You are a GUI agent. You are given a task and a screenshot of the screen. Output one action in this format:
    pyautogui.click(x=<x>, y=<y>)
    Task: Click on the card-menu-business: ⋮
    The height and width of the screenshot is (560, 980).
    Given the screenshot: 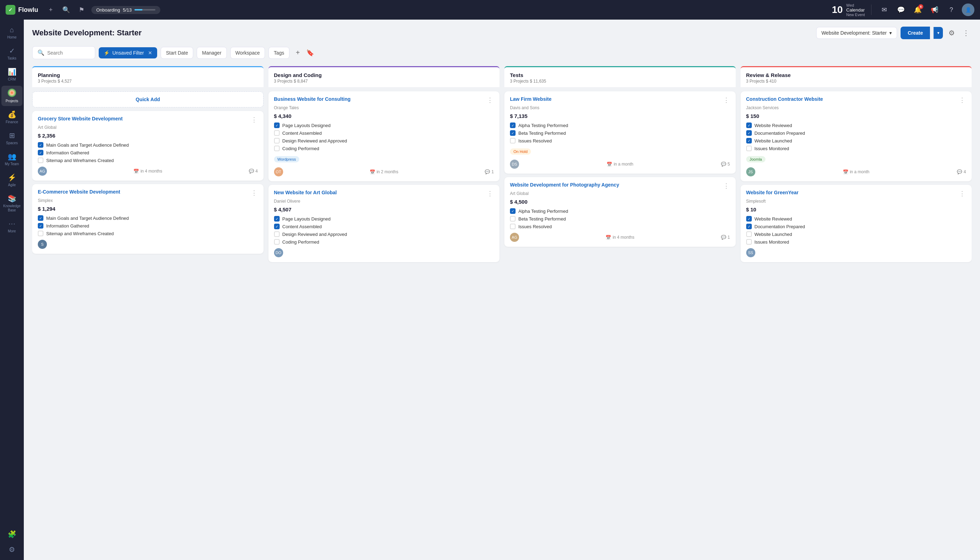 What is the action you would take?
    pyautogui.click(x=490, y=100)
    